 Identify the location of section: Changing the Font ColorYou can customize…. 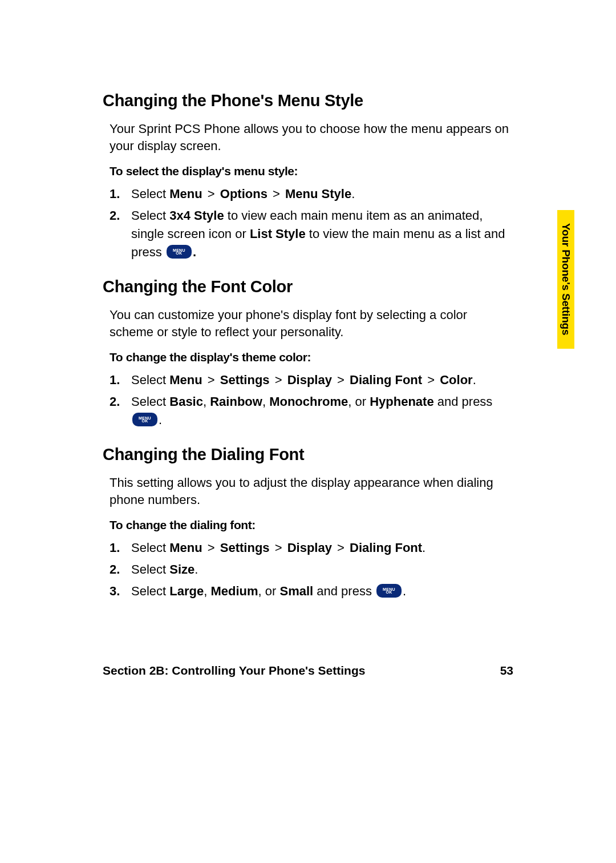
(308, 353).